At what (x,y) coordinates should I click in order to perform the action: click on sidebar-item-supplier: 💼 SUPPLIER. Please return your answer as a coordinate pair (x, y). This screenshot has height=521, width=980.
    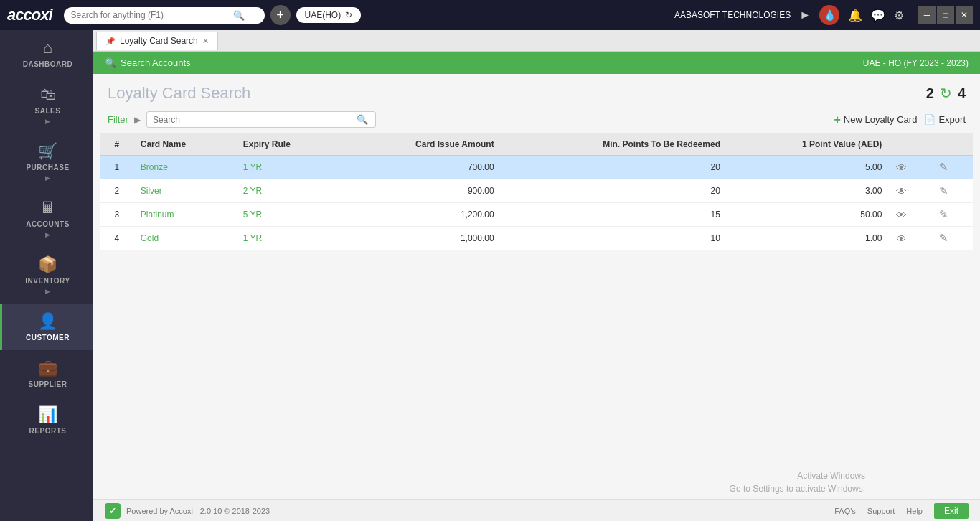
    Looking at the image, I should click on (47, 373).